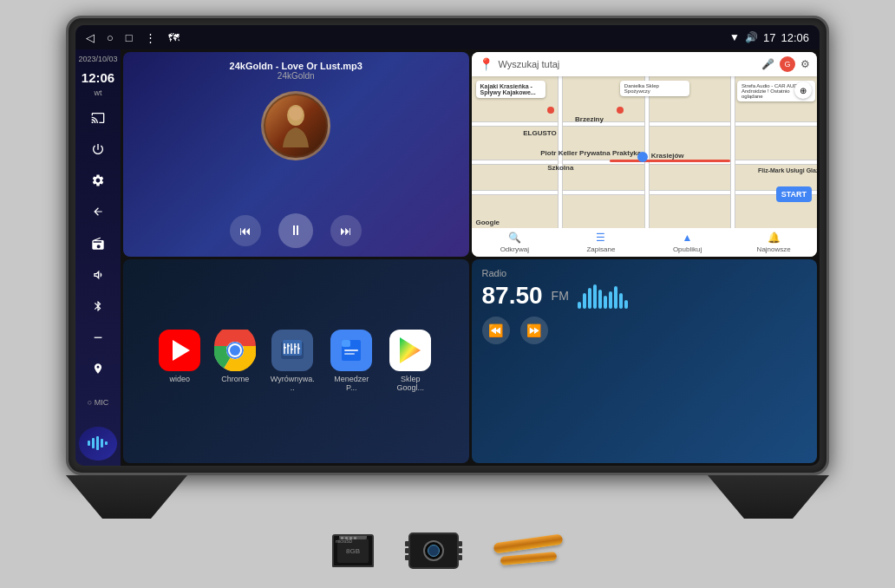 This screenshot has width=895, height=588. I want to click on odkrywaj-label: Odkrywaj, so click(515, 250).